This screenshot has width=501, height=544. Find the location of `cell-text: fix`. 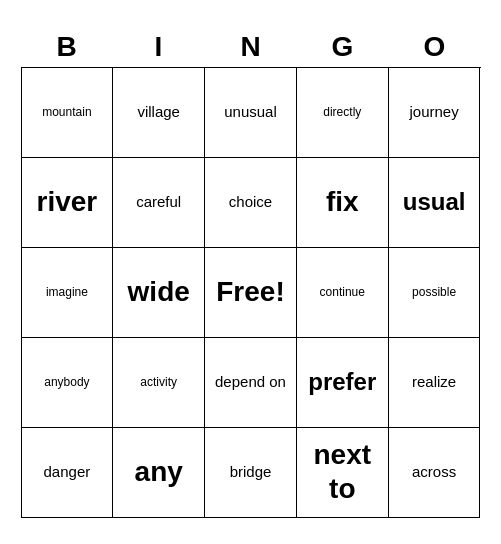

cell-text: fix is located at coordinates (342, 202).